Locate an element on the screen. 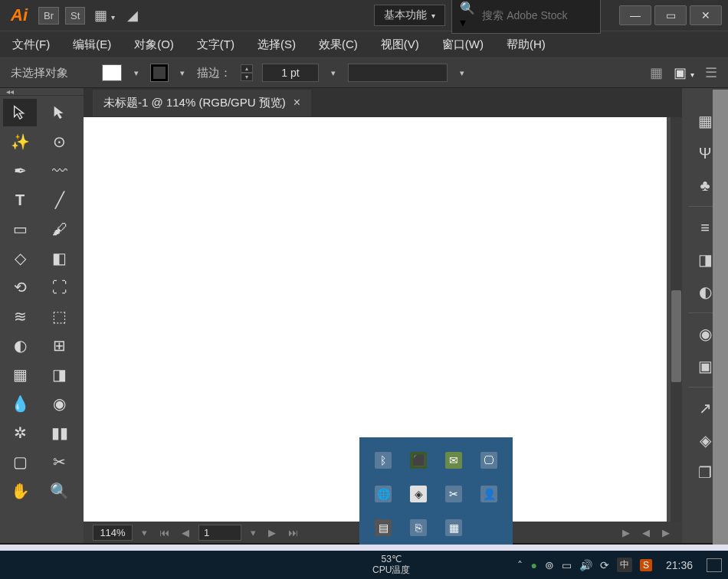 The width and height of the screenshot is (728, 579). app-frame-scroll is located at coordinates (720, 317).